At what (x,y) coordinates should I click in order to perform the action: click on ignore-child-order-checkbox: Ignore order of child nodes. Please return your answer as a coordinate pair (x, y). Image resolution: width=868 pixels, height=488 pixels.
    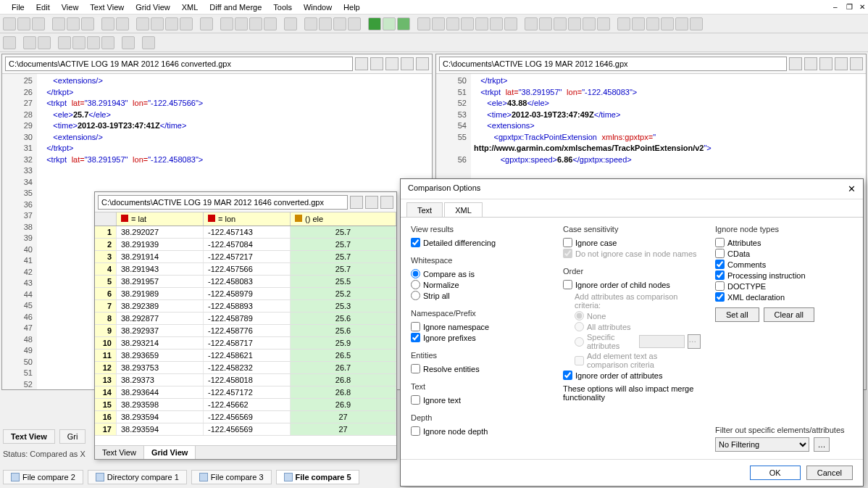
    Looking at the image, I should click on (632, 284).